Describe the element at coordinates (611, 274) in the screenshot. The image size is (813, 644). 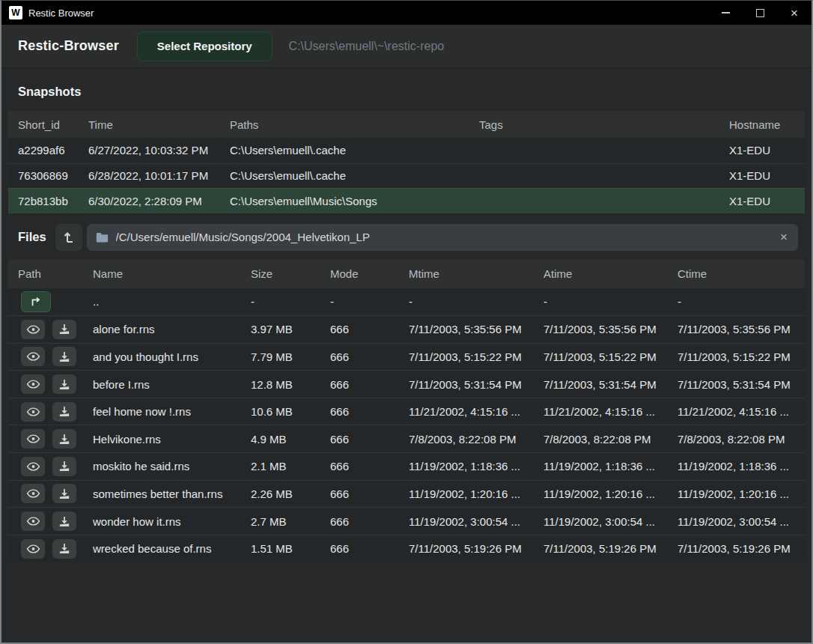
I see `column-header-atime: Atime` at that location.